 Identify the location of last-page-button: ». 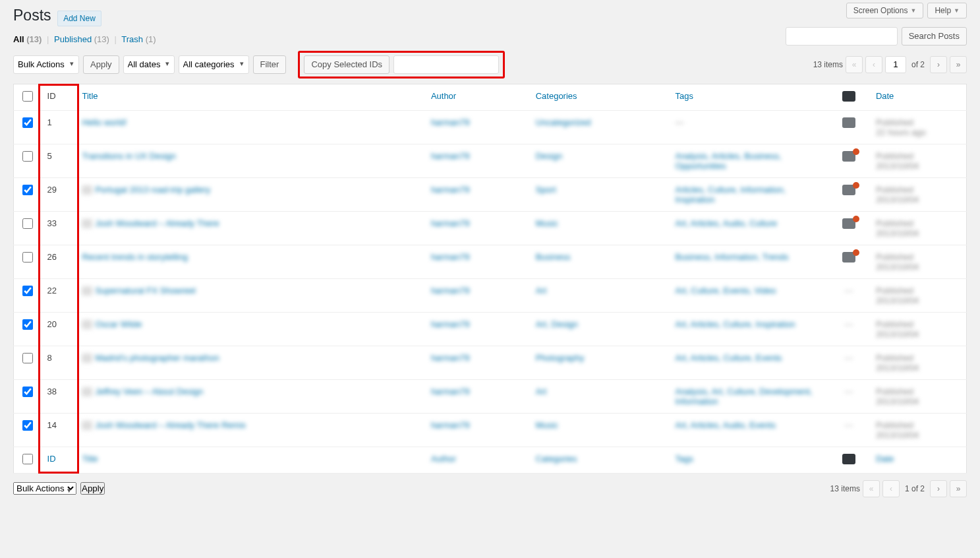
(958, 65).